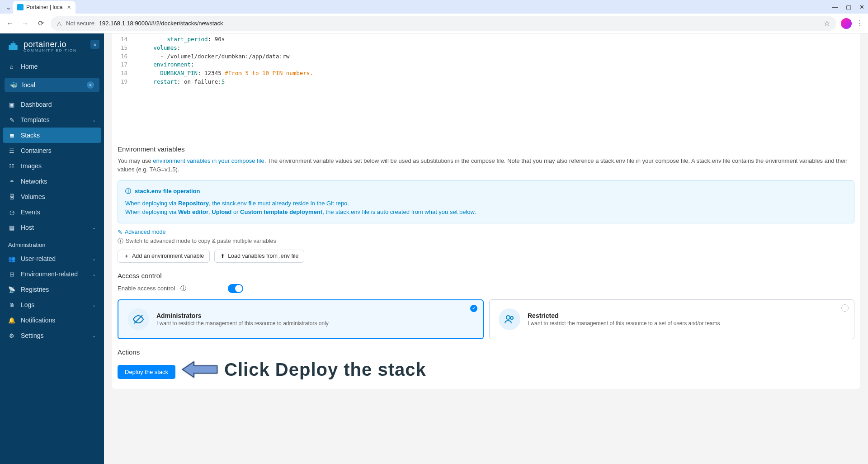 The height and width of the screenshot is (464, 868). I want to click on sidebar-item-volumes: 🗄Volumes, so click(52, 197).